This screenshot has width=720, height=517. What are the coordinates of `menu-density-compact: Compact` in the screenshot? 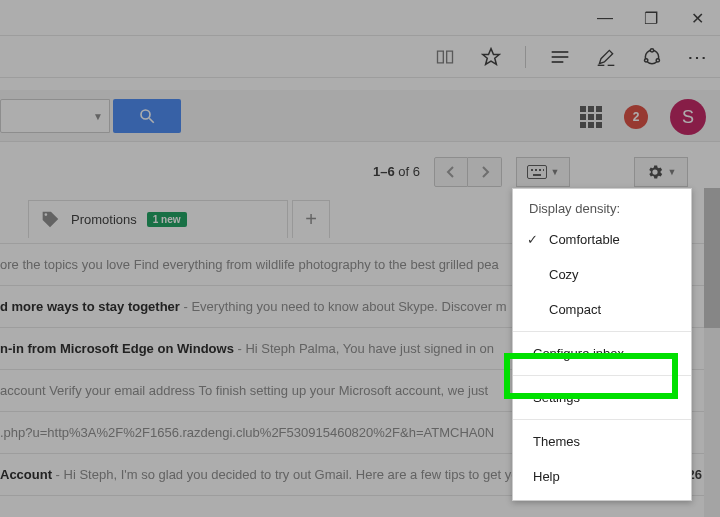 It's located at (602, 310).